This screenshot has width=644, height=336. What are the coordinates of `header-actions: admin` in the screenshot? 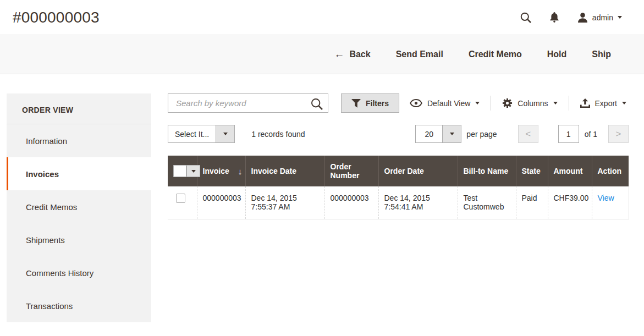 It's located at (571, 18).